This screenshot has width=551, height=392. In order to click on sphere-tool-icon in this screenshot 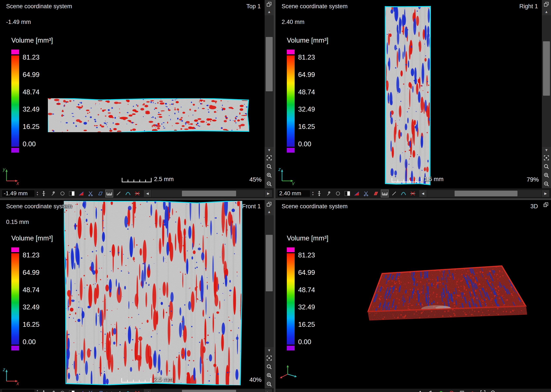, I will do `click(441, 391)`.